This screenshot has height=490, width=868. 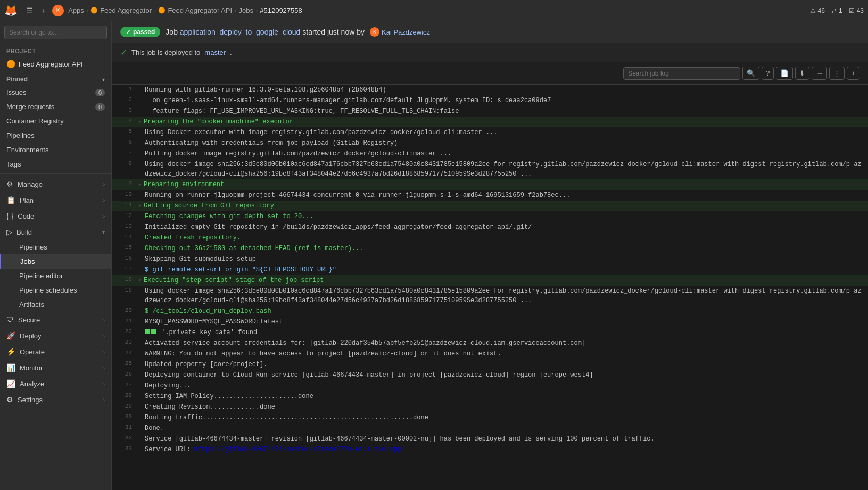 I want to click on sidebar-sub-jobs: Jobs, so click(x=55, y=262).